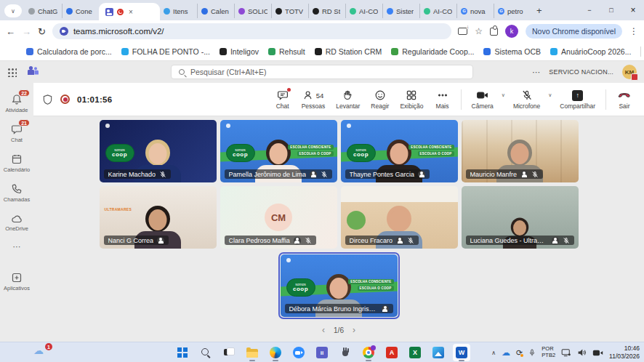 Image resolution: width=644 pixels, height=362 pixels. What do you see at coordinates (565, 352) in the screenshot?
I see `system-tray: POR PTB2 10:46 11/03/2026` at bounding box center [565, 352].